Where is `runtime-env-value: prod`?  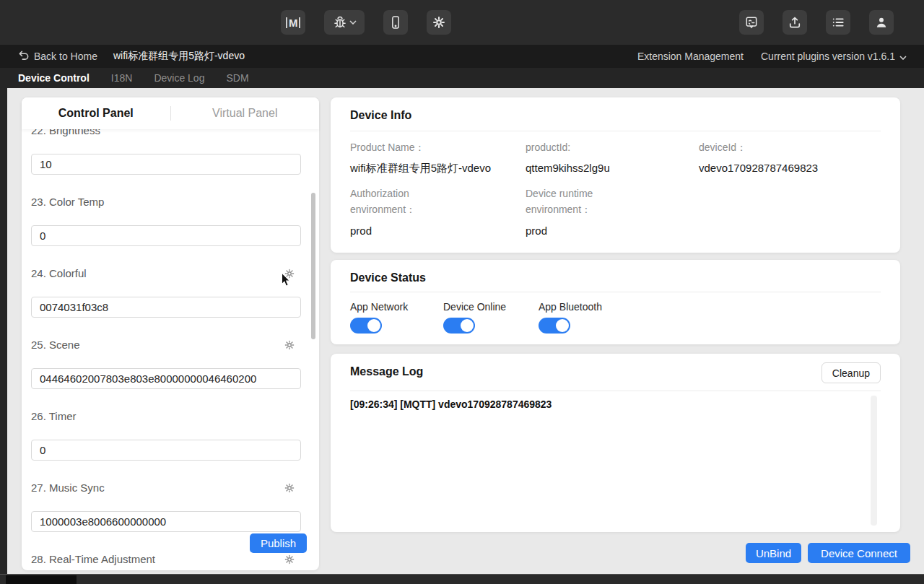 runtime-env-value: prod is located at coordinates (536, 231).